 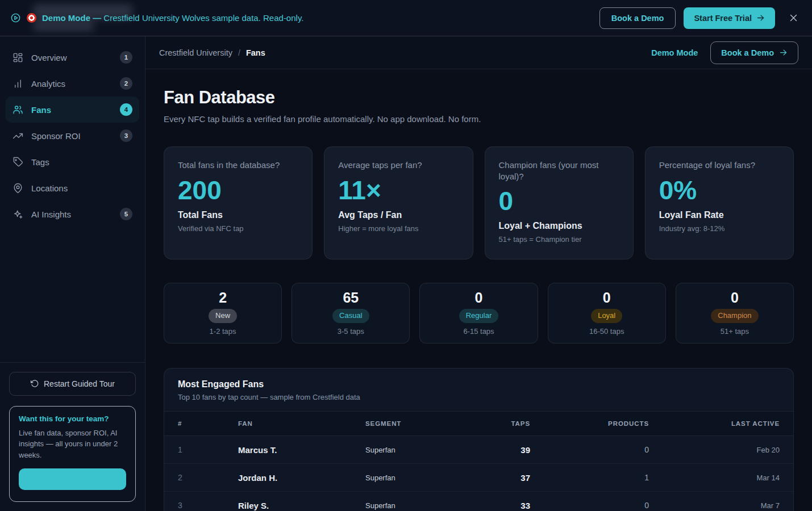 I want to click on sidebar-item-analytics: Analytics 2, so click(x=73, y=83).